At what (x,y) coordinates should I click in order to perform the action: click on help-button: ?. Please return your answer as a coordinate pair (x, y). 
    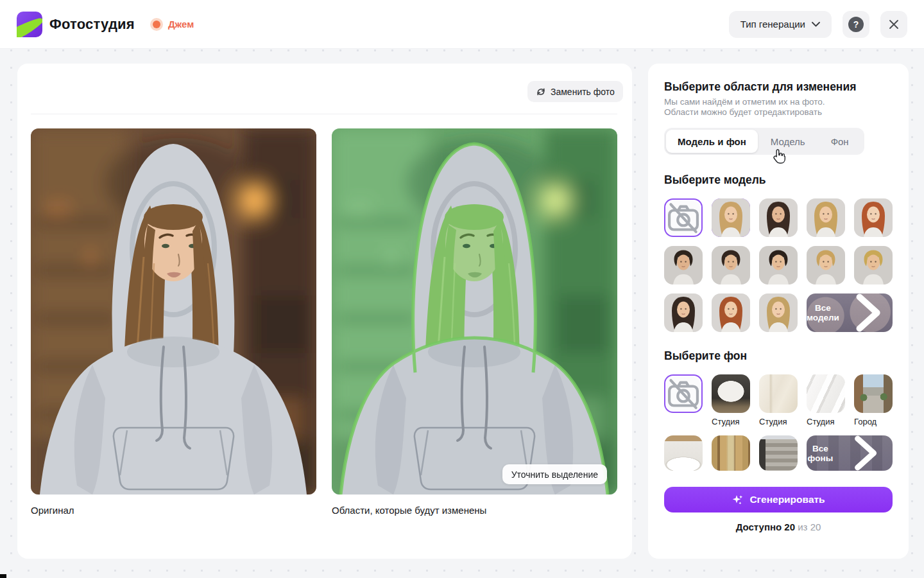
    Looking at the image, I should click on (856, 24).